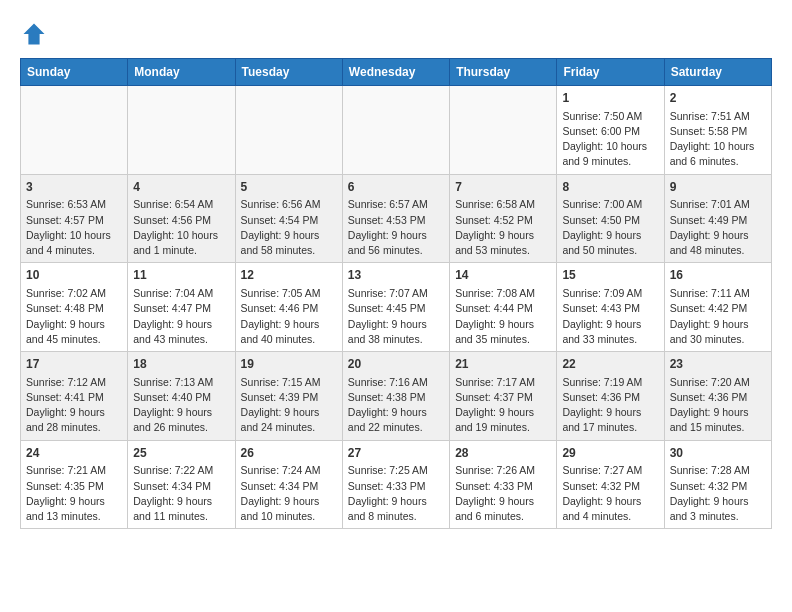 This screenshot has height=612, width=792. Describe the element at coordinates (288, 396) in the screenshot. I see `calendar-cell: 19Sunrise: 7:15 AMSunset: 4:39 PMDayligh…` at that location.